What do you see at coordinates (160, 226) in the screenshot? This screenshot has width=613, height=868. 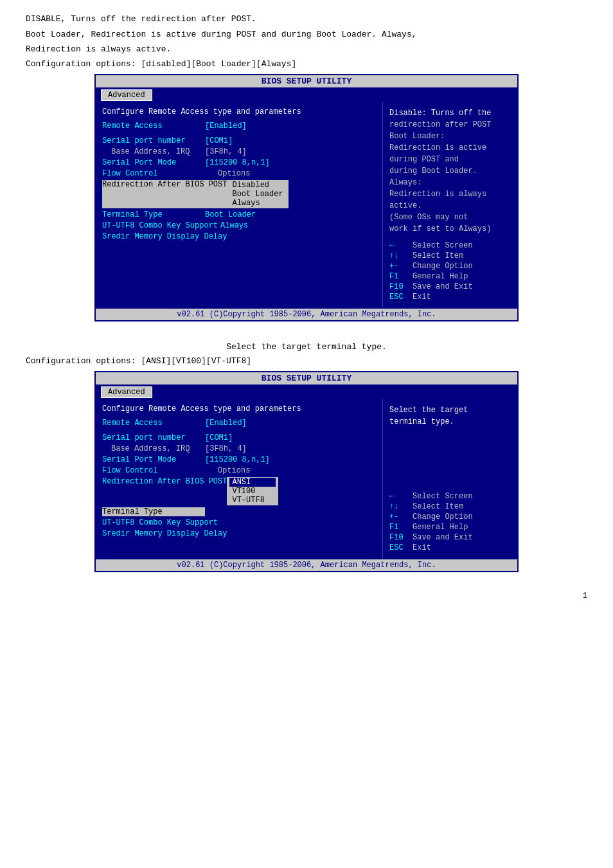 I see `label-utf8-1: UT-UTF8 Combo Key Support` at bounding box center [160, 226].